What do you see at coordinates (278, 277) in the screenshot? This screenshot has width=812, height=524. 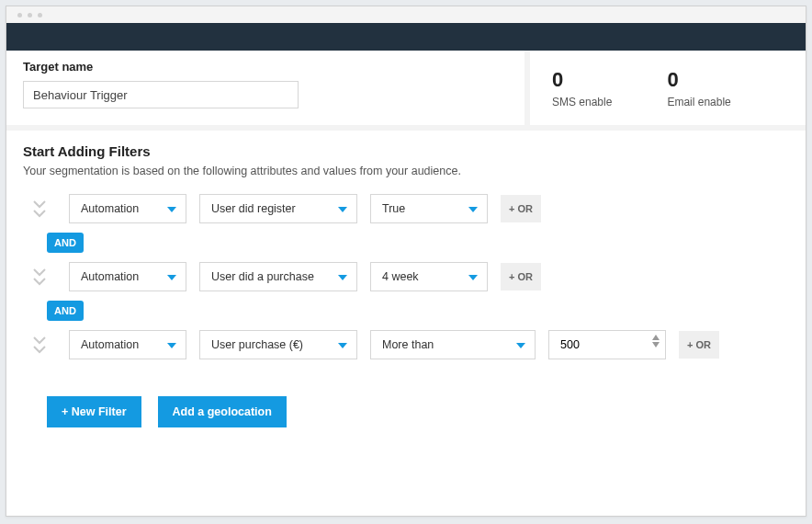 I see `filter-attribute-select: User did a purchase` at bounding box center [278, 277].